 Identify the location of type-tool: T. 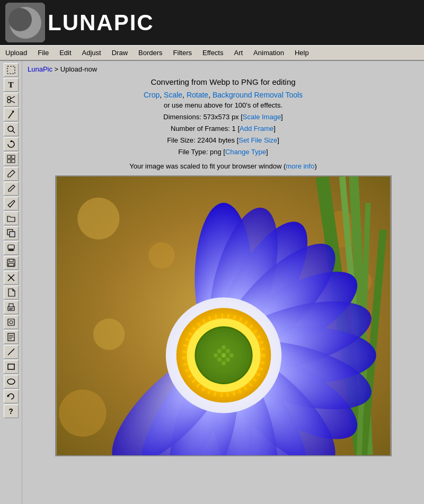
(11, 85).